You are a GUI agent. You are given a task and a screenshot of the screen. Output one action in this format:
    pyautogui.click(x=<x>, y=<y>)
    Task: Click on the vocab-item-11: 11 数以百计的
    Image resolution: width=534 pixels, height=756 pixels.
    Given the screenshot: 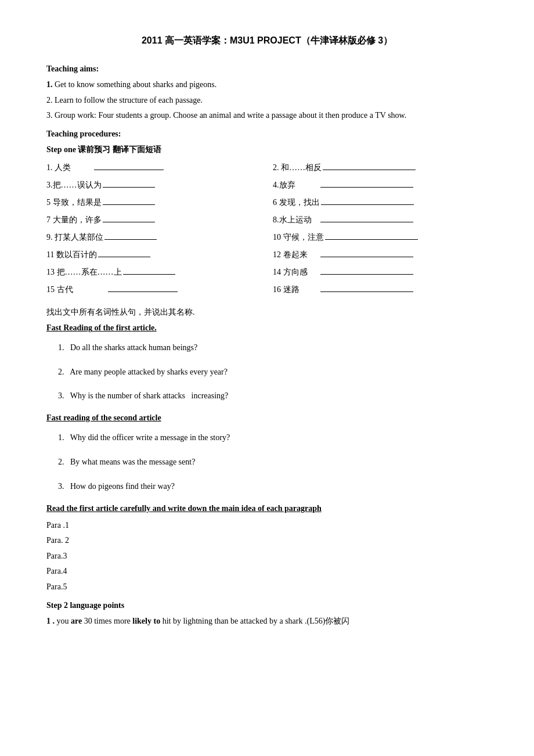 What is the action you would take?
    pyautogui.click(x=154, y=255)
    